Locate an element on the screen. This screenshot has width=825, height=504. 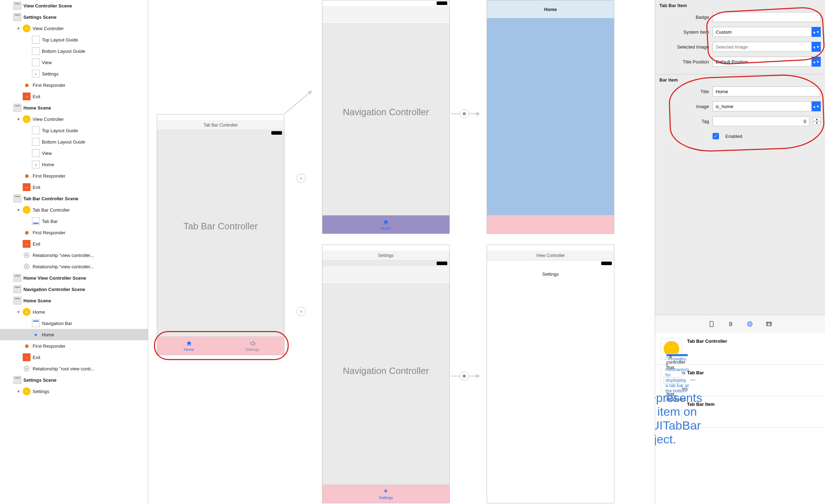
outline-row: ★Home is located at coordinates (74, 335).